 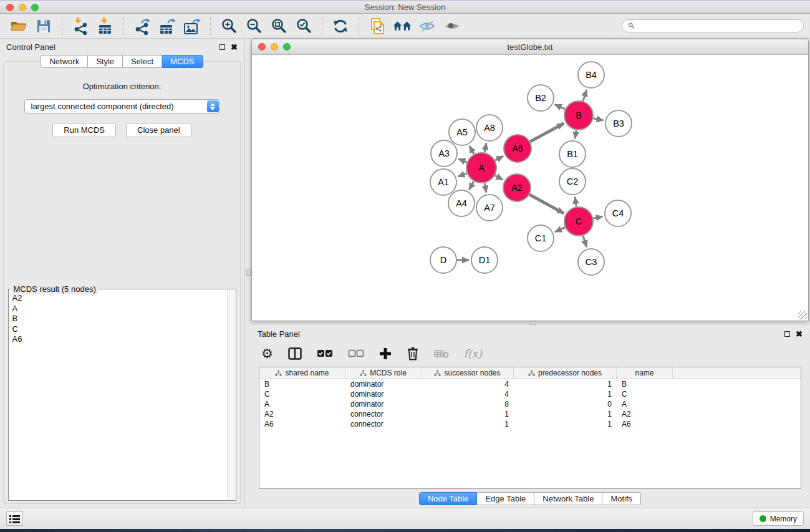 I want to click on run-mcds-button: Run MCDS, so click(x=84, y=130).